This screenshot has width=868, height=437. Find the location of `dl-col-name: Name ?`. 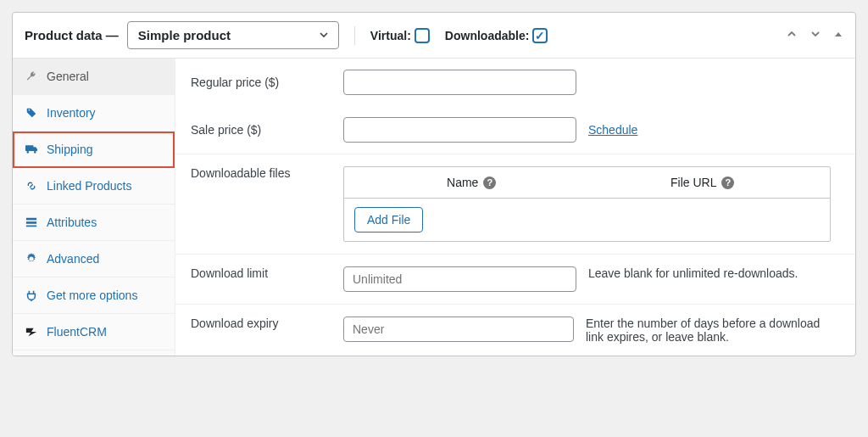

dl-col-name: Name ? is located at coordinates (471, 182).